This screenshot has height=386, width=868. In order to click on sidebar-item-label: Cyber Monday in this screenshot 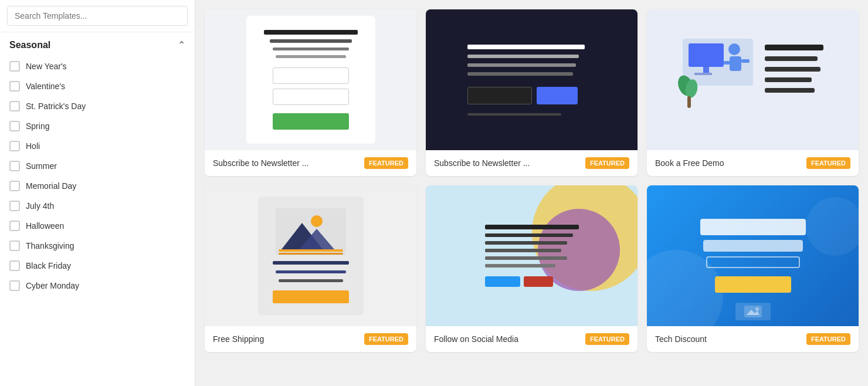, I will do `click(53, 286)`.